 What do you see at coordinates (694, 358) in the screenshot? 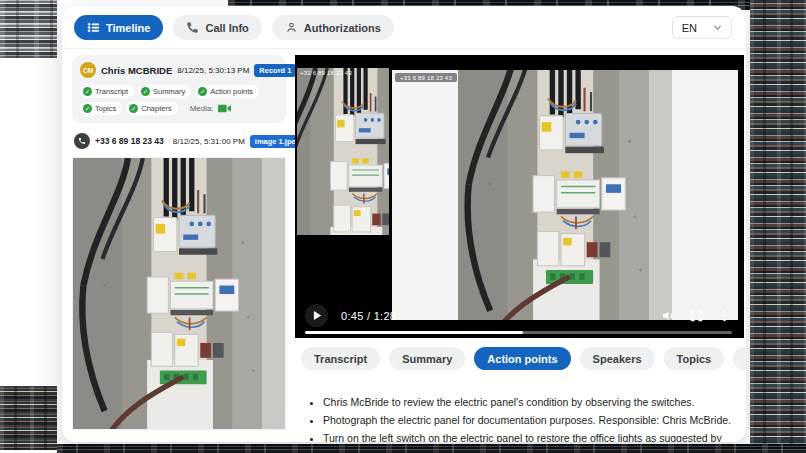
I see `tab-topics: Topics` at bounding box center [694, 358].